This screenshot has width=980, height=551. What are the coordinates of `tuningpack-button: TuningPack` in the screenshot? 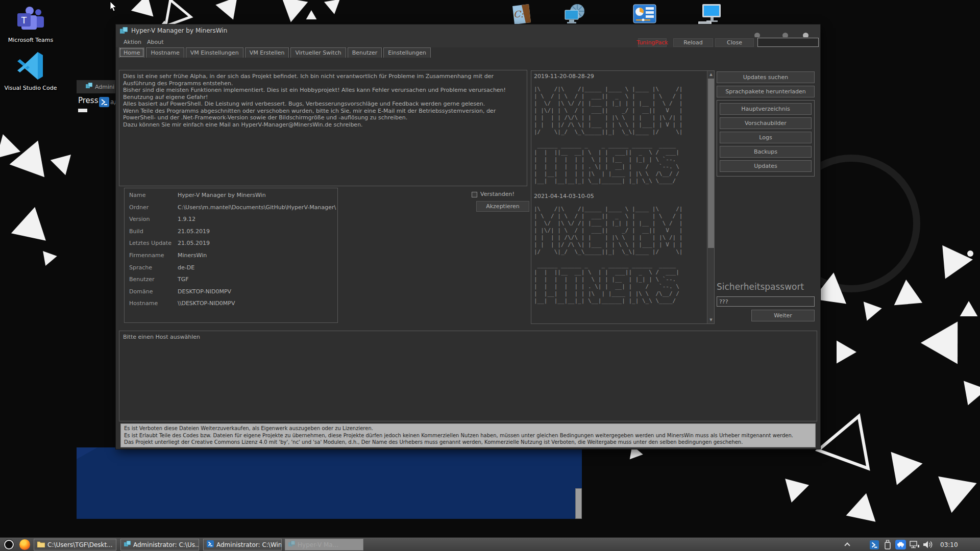 It's located at (652, 43).